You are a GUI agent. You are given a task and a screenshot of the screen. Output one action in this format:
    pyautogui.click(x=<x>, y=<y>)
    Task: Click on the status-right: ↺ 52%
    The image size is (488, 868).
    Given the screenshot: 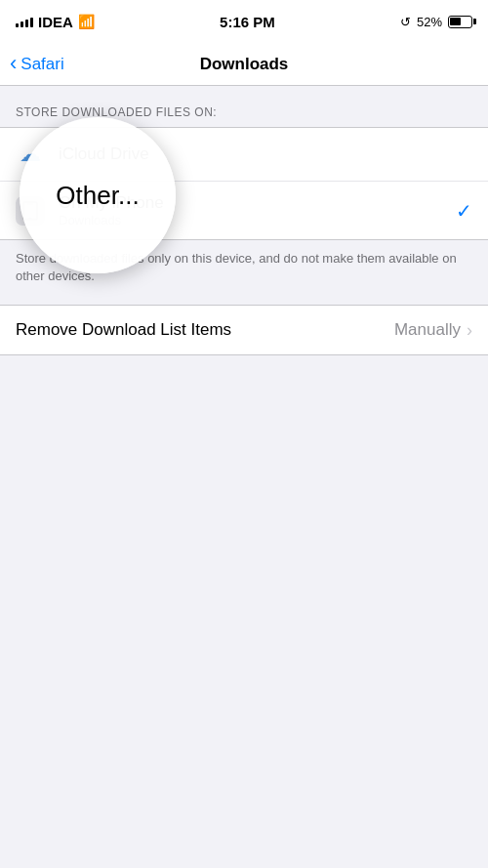 What is the action you would take?
    pyautogui.click(x=436, y=21)
    